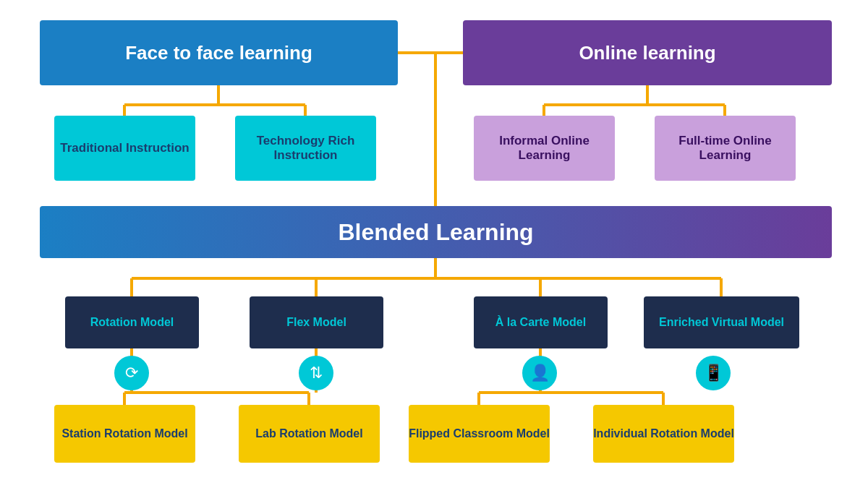 Image resolution: width=868 pixels, height=488 pixels. Describe the element at coordinates (725, 148) in the screenshot. I see `fulltime-online-node: Full-time Online Learning` at that location.